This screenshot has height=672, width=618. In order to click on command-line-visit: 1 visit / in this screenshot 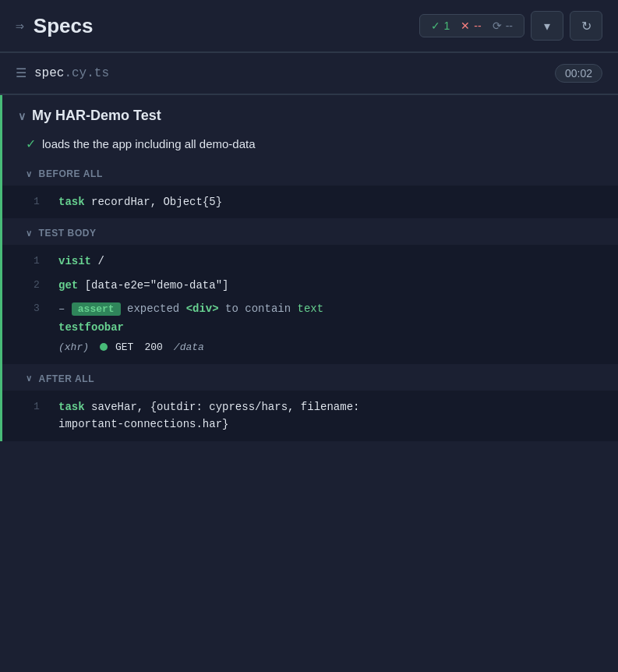, I will do `click(318, 261)`.